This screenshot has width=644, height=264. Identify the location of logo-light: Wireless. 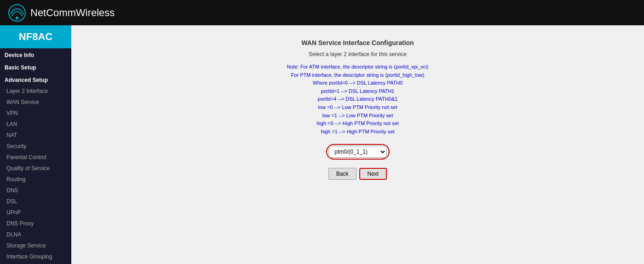
(95, 13).